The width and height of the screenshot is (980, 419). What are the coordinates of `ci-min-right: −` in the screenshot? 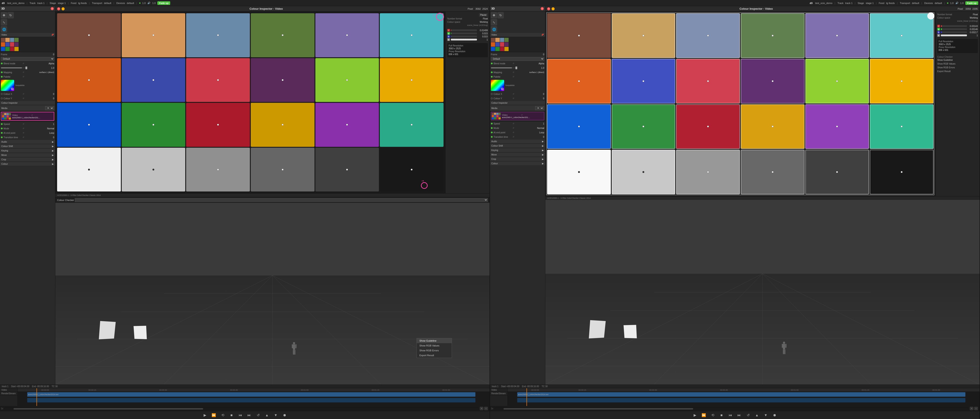 It's located at (553, 9).